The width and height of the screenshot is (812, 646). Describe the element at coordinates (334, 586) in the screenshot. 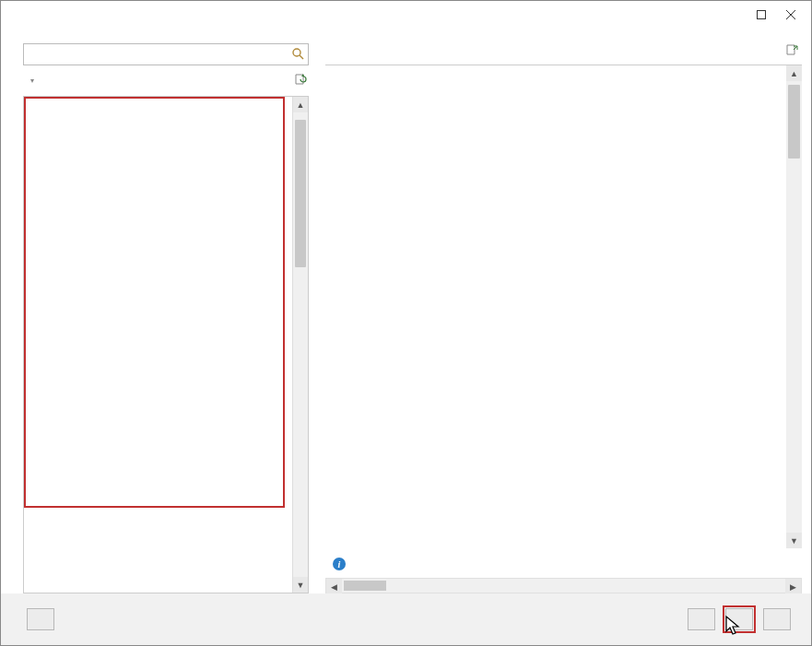

I see `scroll-left-icon: ◀` at that location.